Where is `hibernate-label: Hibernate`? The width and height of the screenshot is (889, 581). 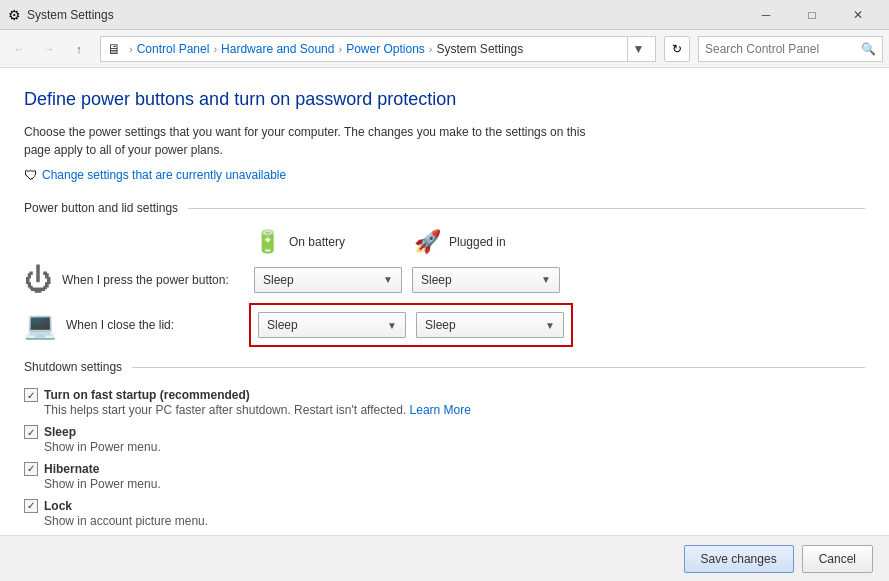 hibernate-label: Hibernate is located at coordinates (72, 469).